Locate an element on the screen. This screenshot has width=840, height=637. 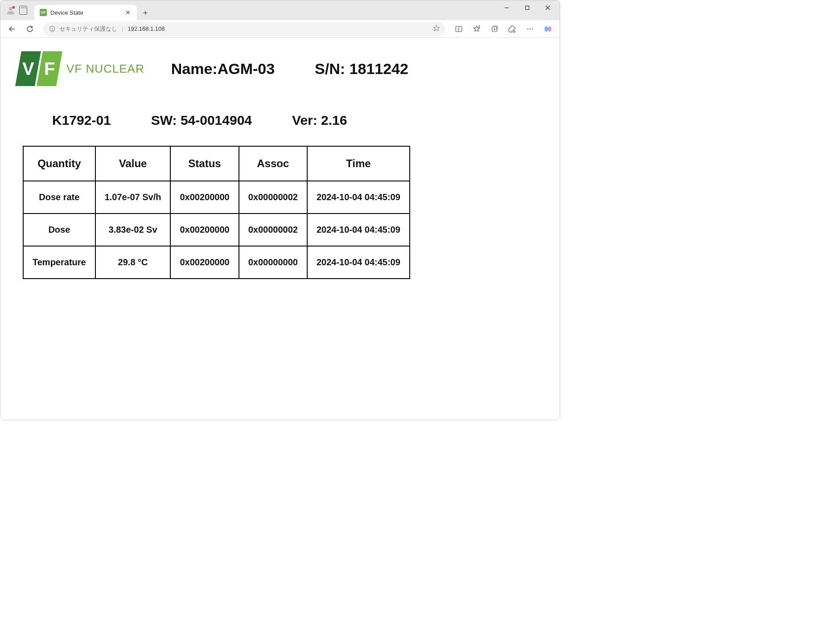
model-code: K1792-01 is located at coordinates (82, 120).